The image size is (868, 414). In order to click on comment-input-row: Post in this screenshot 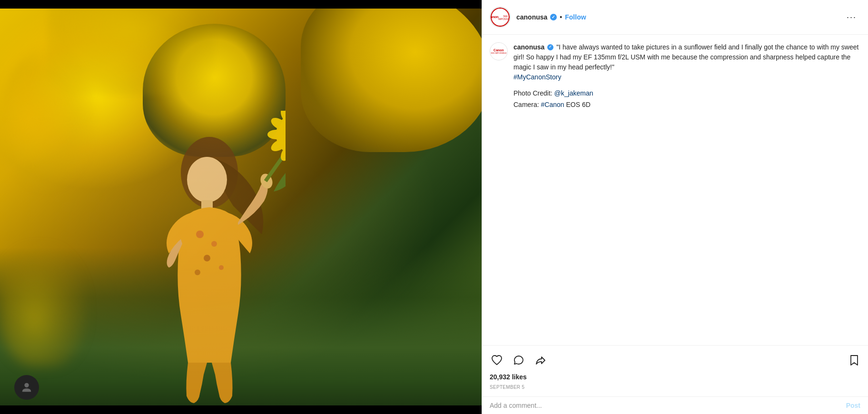, I will do `click(675, 405)`.